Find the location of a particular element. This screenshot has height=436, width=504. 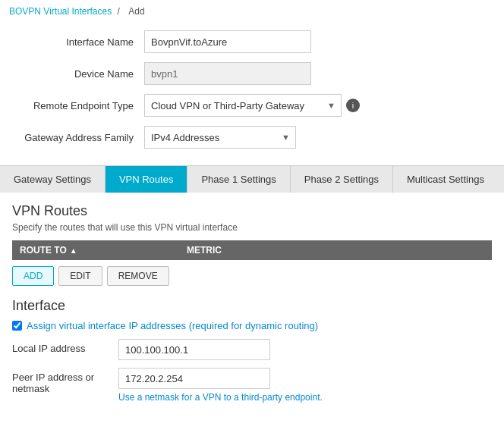

remote-endpoint-select: Cloud VPN or Third-Party Gateway is located at coordinates (243, 105).